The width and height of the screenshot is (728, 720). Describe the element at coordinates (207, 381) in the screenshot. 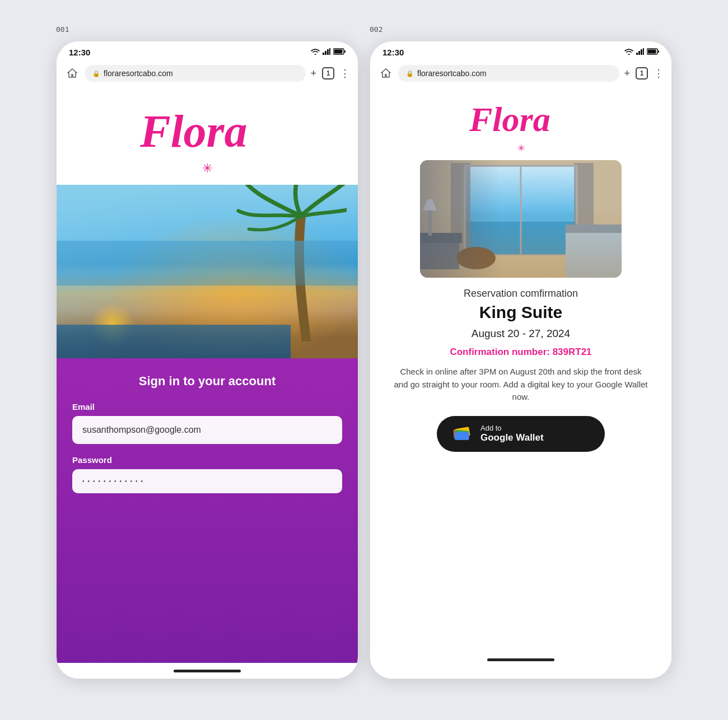

I see `signin-title: Sign in to your account` at that location.